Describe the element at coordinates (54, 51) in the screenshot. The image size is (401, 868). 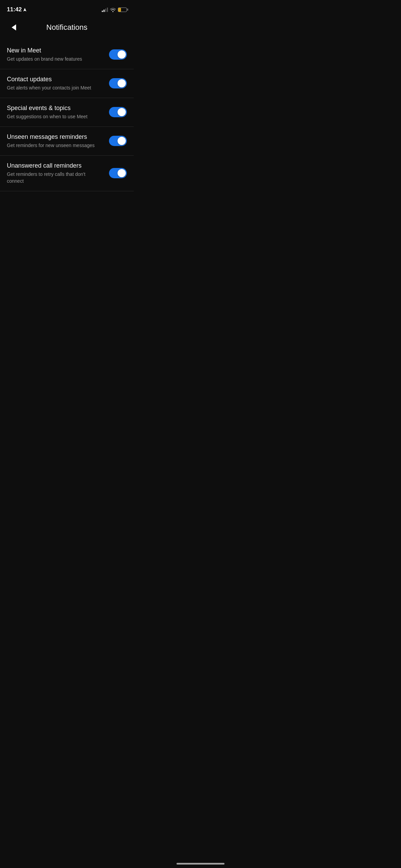
I see `settings-item-title-new-in-meet: New in Meet` at that location.